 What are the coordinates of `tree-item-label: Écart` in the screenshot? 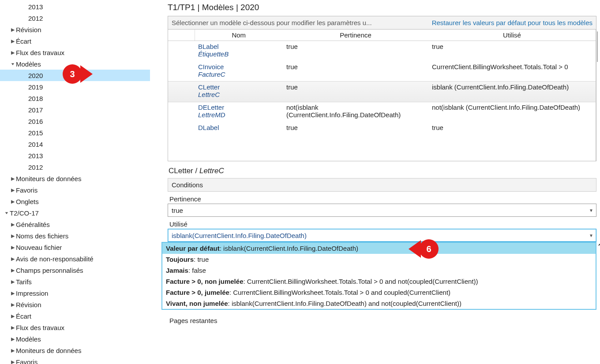 It's located at (24, 41).